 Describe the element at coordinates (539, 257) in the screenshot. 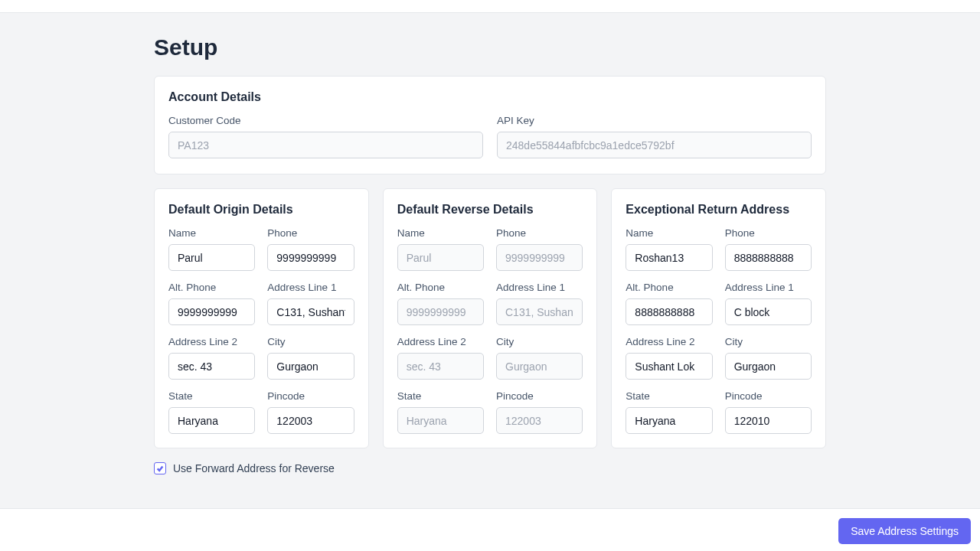

I see `reverse-phone-input` at that location.